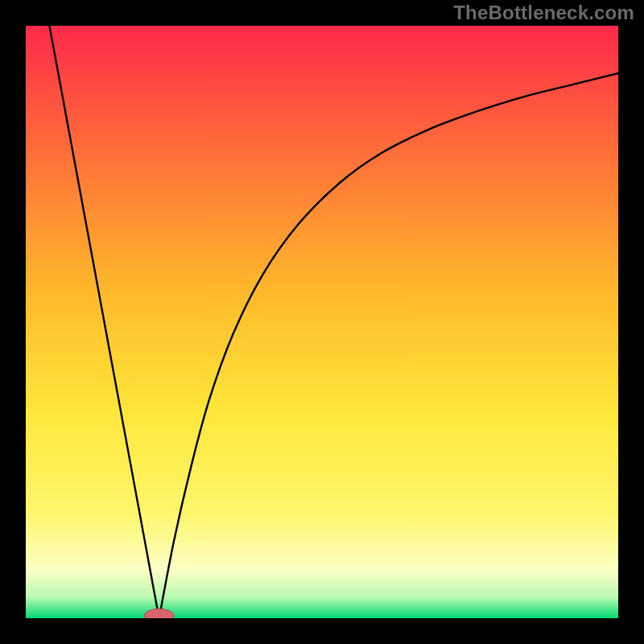 The width and height of the screenshot is (644, 644). I want to click on watermark-text: TheBottleneck.com, so click(544, 13).